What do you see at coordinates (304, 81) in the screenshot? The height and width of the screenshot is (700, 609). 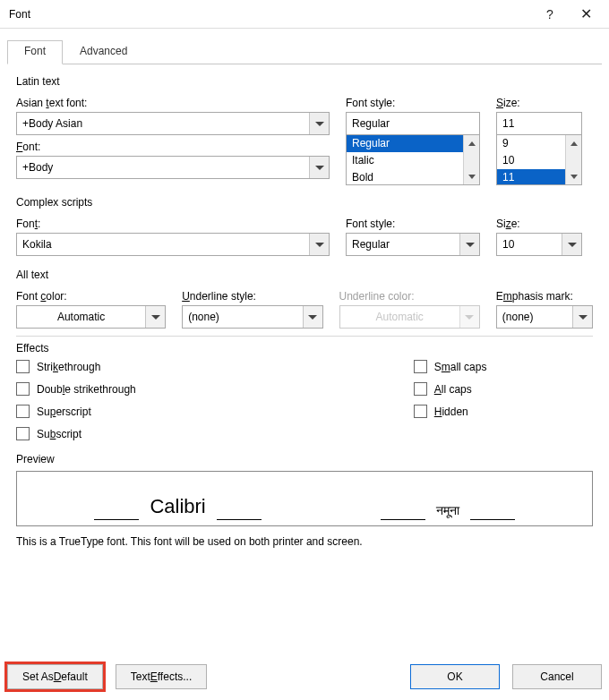 I see `group-latin: Latin text` at bounding box center [304, 81].